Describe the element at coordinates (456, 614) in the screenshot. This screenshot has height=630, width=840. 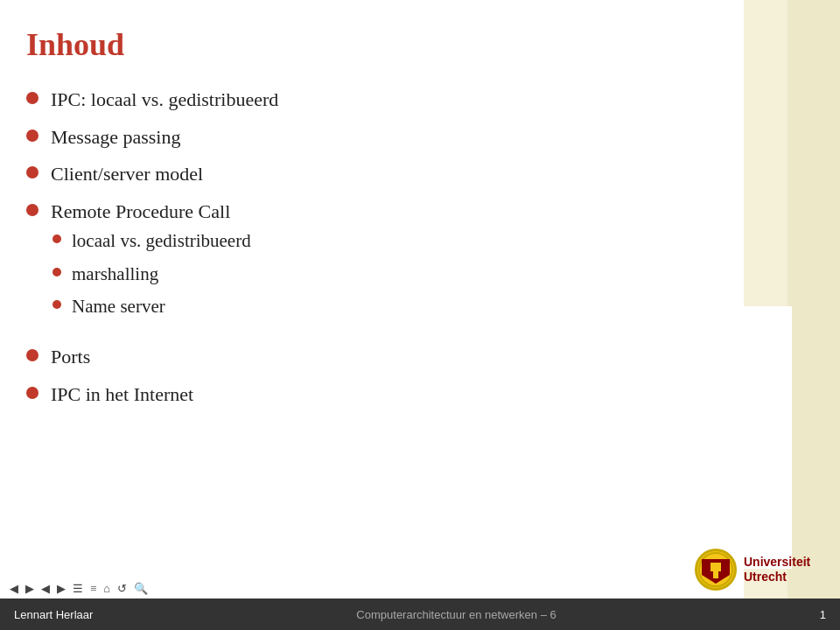
I see `footer-title: Computerarchitectuur en netwerken – 6` at that location.